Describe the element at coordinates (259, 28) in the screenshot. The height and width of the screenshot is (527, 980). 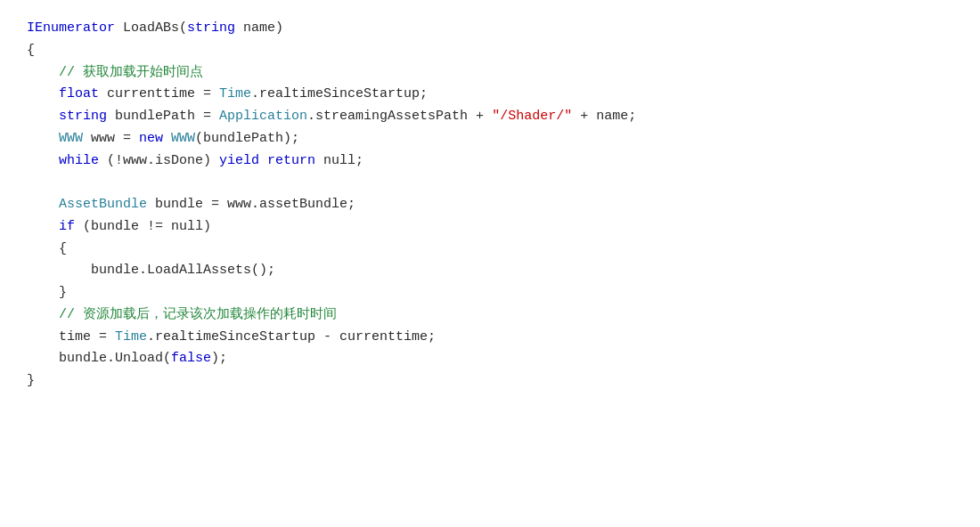
I see `code-token: name)` at that location.